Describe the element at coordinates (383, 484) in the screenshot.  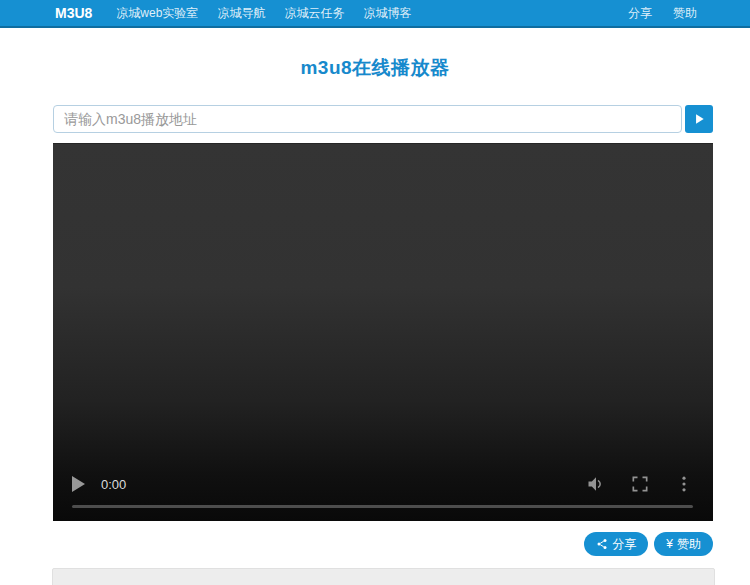
I see `video-controls-bar: 0:00` at that location.